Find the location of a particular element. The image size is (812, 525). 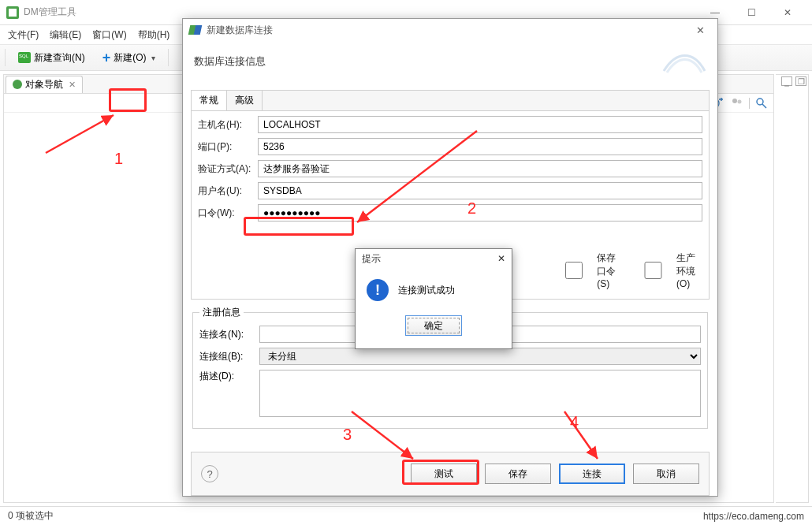

register-legend: 注册信息 is located at coordinates (222, 312).